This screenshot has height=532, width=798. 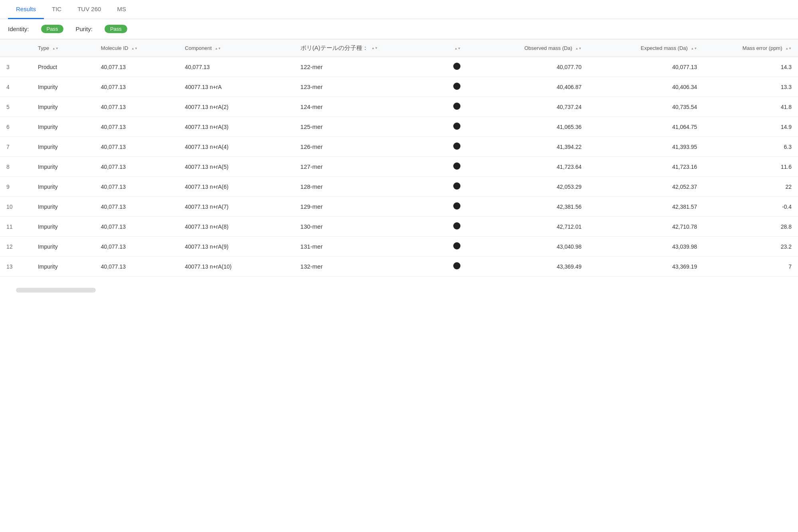 I want to click on table-row: 6 Impurity 40,077.13 40077.13 n+rA(3) 12…, so click(x=399, y=127).